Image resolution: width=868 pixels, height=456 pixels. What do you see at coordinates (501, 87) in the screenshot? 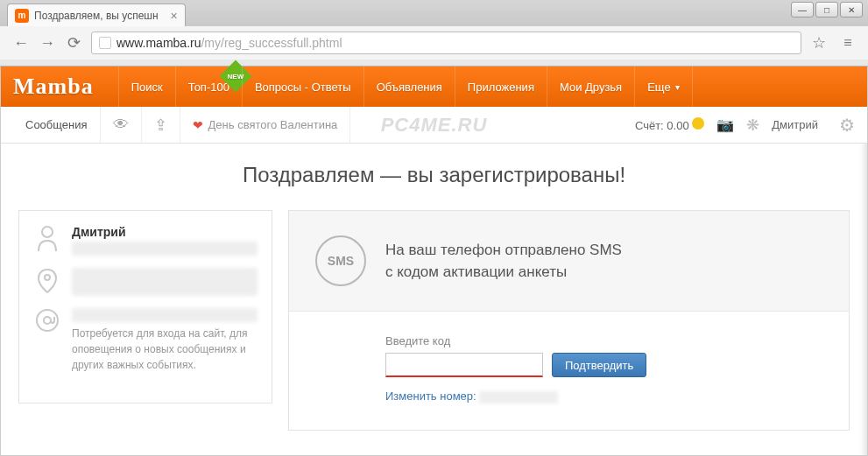
I see `nav-apps: Приложения` at bounding box center [501, 87].